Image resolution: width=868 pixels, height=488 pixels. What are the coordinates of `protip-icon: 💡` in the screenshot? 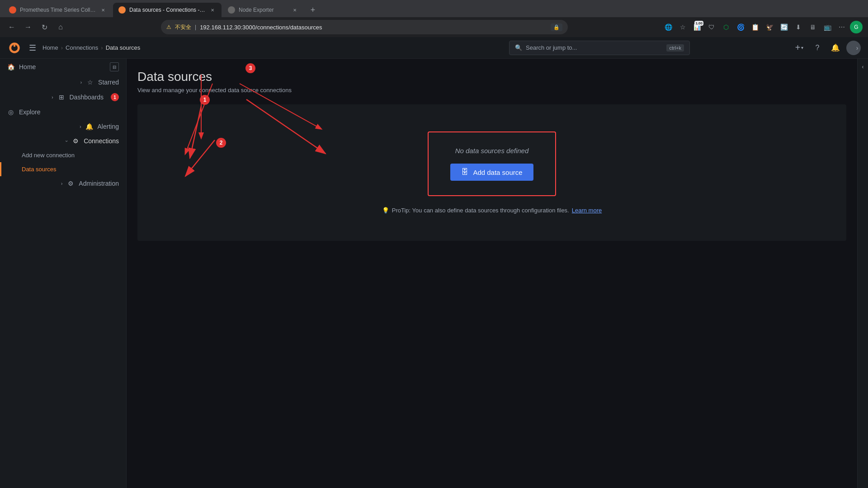 It's located at (386, 211).